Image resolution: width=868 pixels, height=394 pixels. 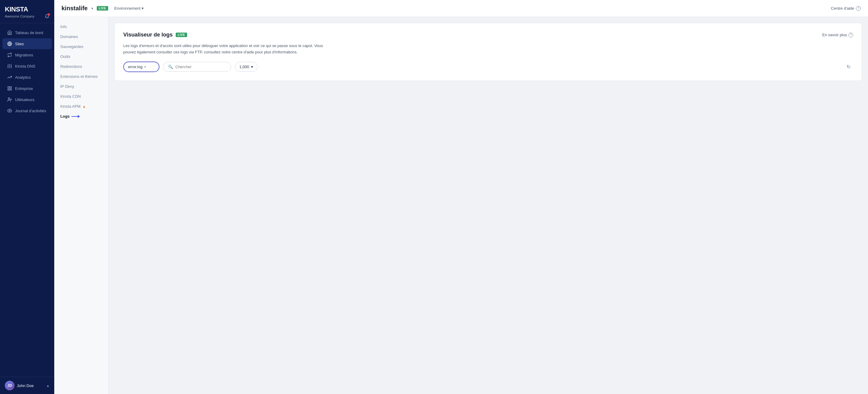 I want to click on sub-nav-ip-deny: IP Deny, so click(x=81, y=86).